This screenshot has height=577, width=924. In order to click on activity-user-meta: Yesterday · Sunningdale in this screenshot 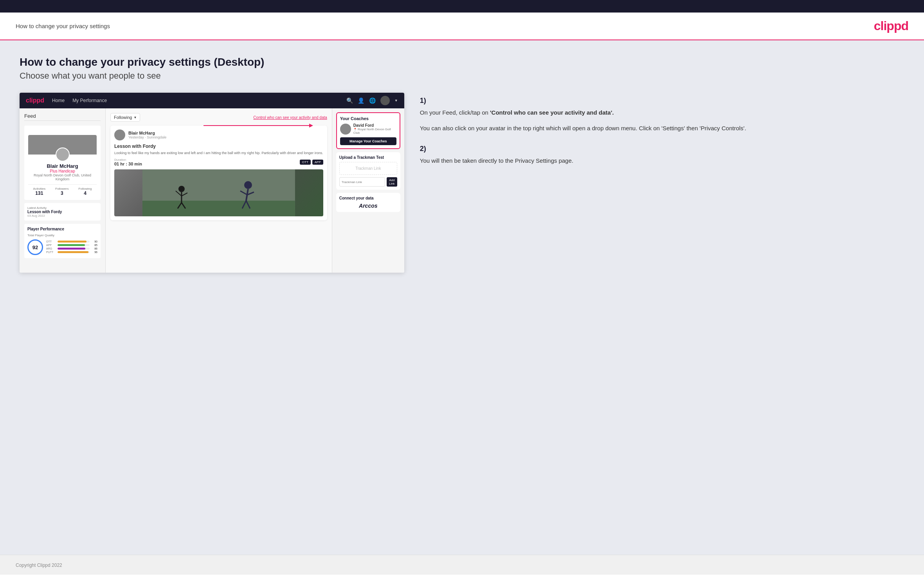, I will do `click(147, 137)`.